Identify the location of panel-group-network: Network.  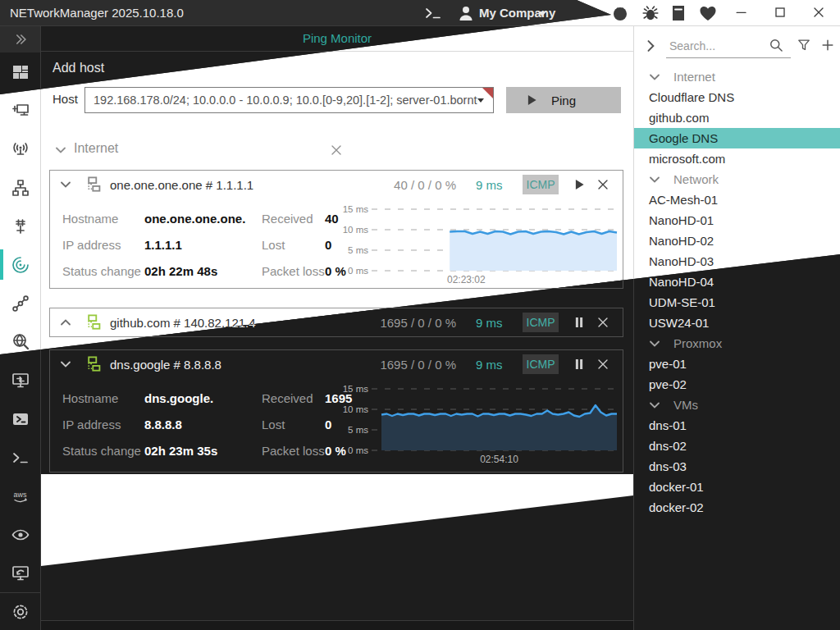
(737, 179).